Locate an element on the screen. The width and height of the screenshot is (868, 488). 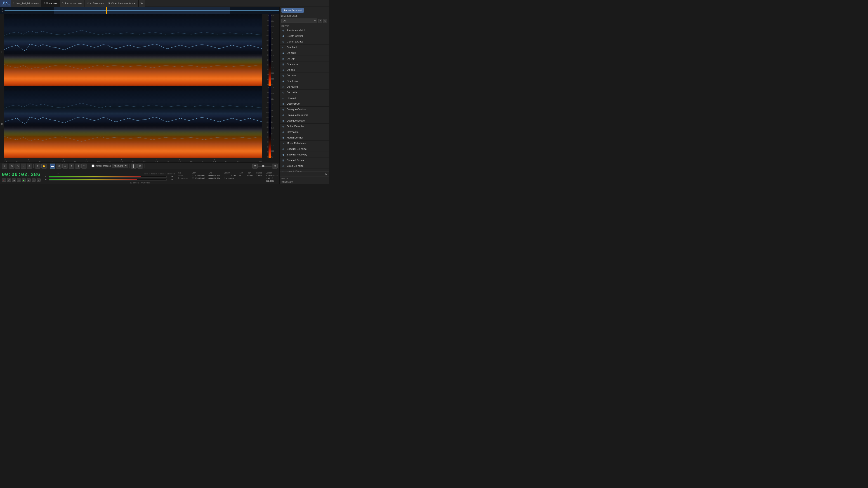
module-item-de-plosive: ◑ De-plosive is located at coordinates (305, 82).